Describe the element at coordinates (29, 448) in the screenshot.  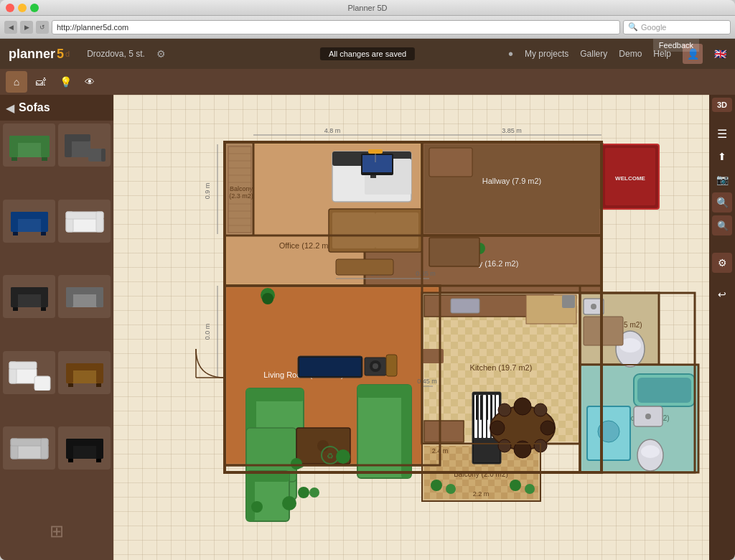
I see `sofa-lightgray` at that location.